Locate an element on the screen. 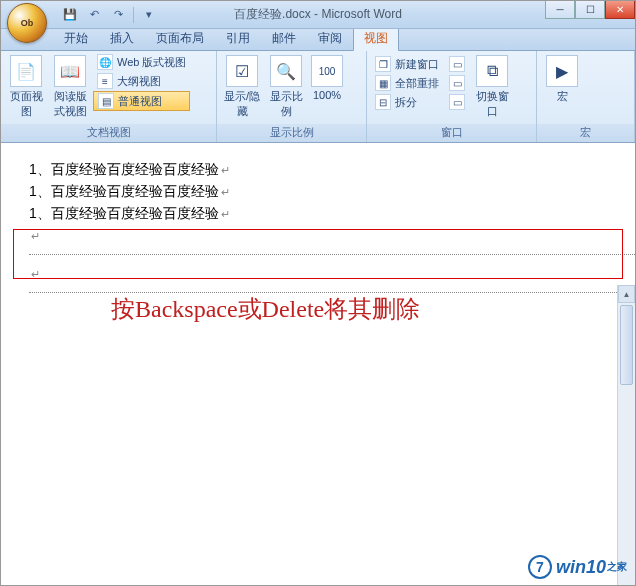  reading-layout-label: 阅读版式视图 is located at coordinates (70, 104).